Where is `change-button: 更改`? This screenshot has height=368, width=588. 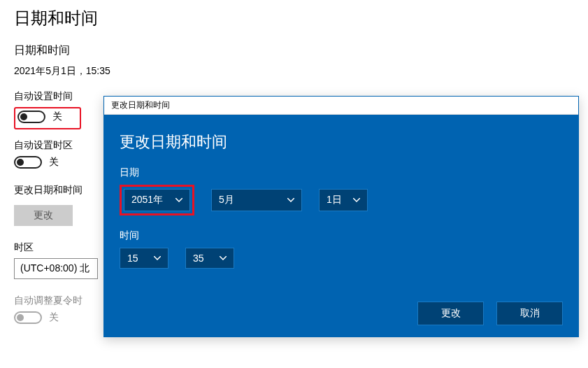
change-button: 更改 is located at coordinates (43, 215).